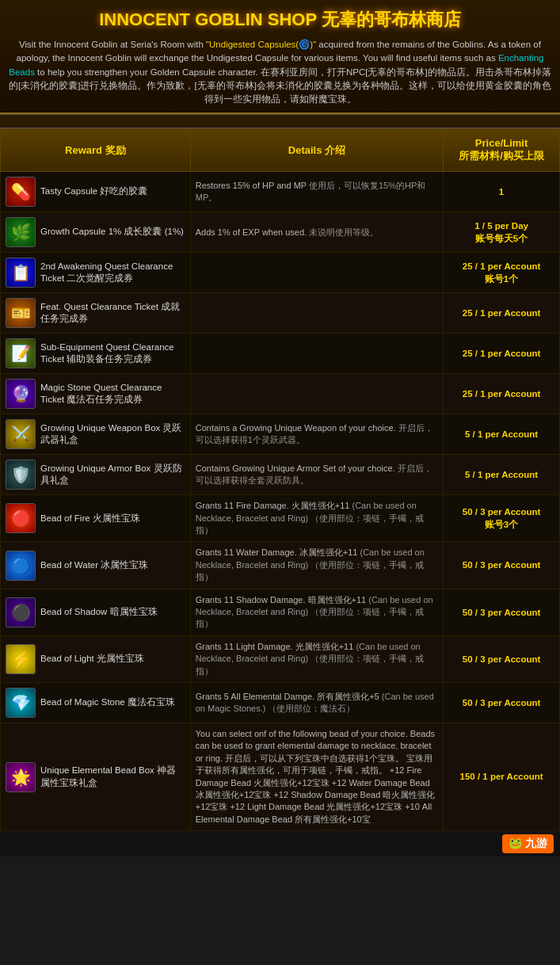  What do you see at coordinates (112, 776) in the screenshot?
I see `item-name-13: Unique Elemental Bead Box 神器属性宝珠礼盒` at bounding box center [112, 776].